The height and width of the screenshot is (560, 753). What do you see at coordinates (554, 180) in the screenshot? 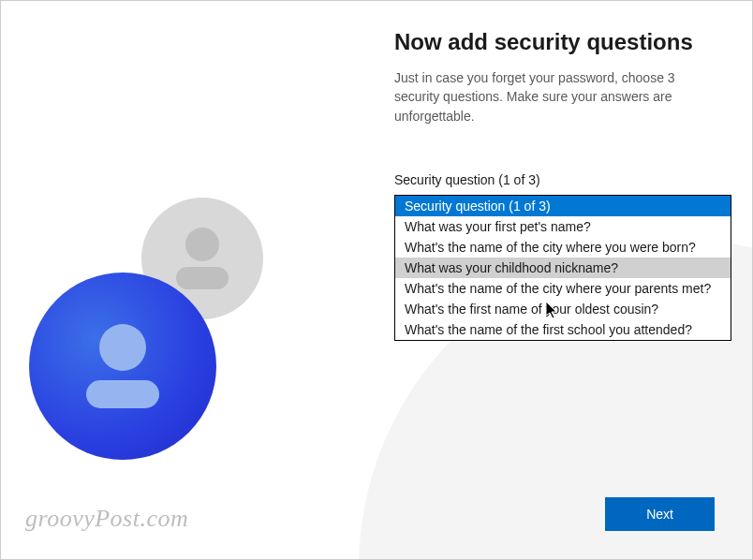
I see `question-label: Security question (1 of 3)` at bounding box center [554, 180].